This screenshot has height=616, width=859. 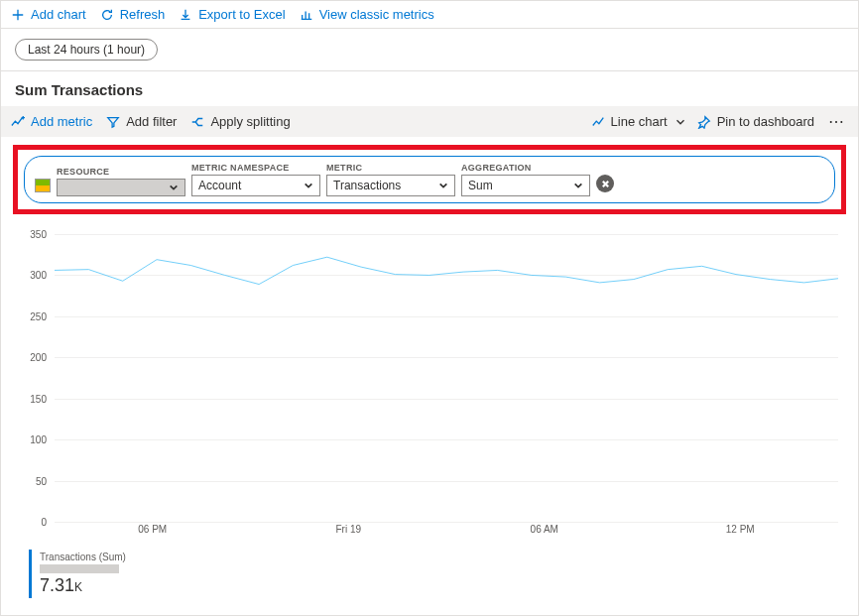 What do you see at coordinates (766, 121) in the screenshot?
I see `pin-dashboard-label: Pin to dashboard` at bounding box center [766, 121].